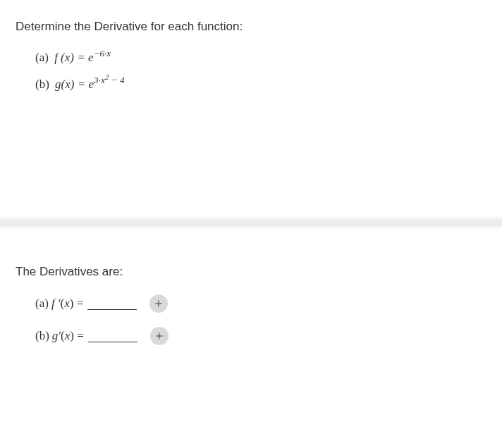  I want to click on answer-a-input, so click(112, 304).